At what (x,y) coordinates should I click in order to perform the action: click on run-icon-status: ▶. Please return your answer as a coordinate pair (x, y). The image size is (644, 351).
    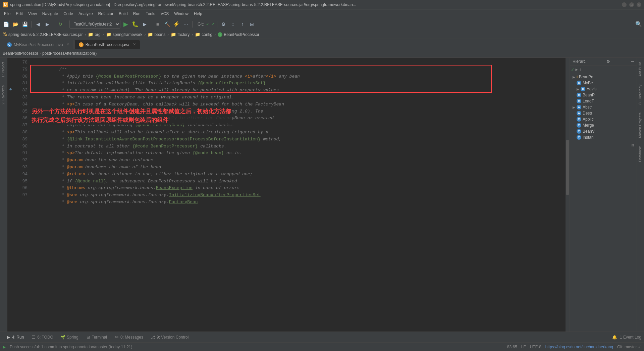
    Looking at the image, I should click on (4, 347).